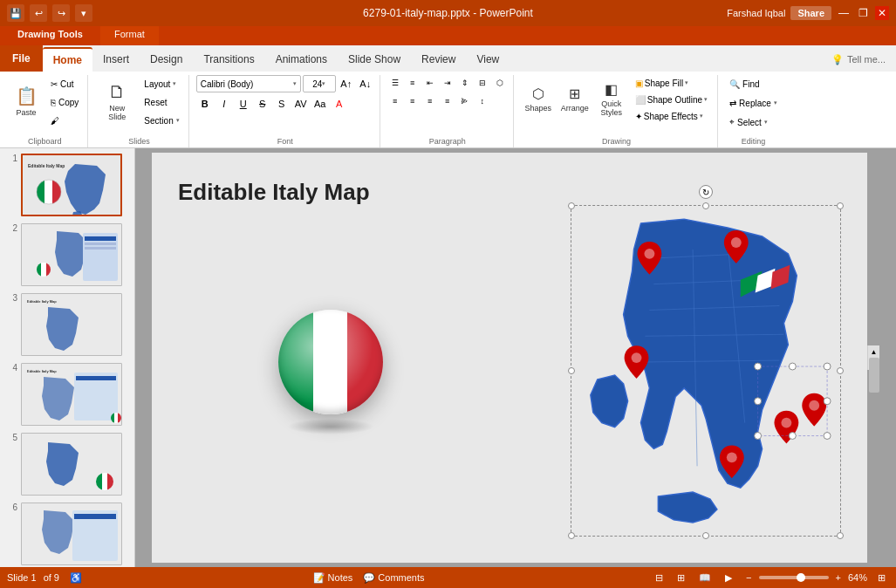 The width and height of the screenshot is (896, 588). Describe the element at coordinates (881, 578) in the screenshot. I see `fit-slide-button: ⊞` at that location.